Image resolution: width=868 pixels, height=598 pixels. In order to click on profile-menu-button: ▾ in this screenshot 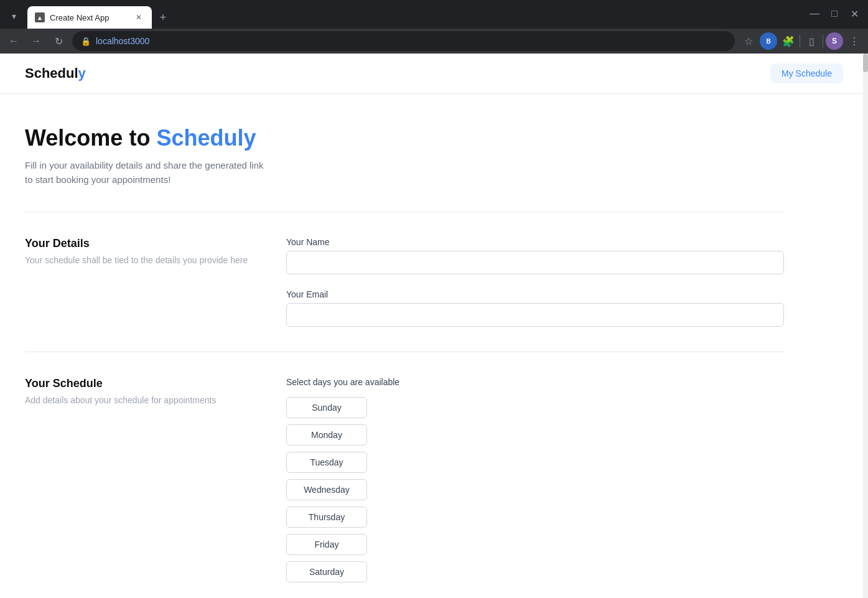, I will do `click(14, 16)`.